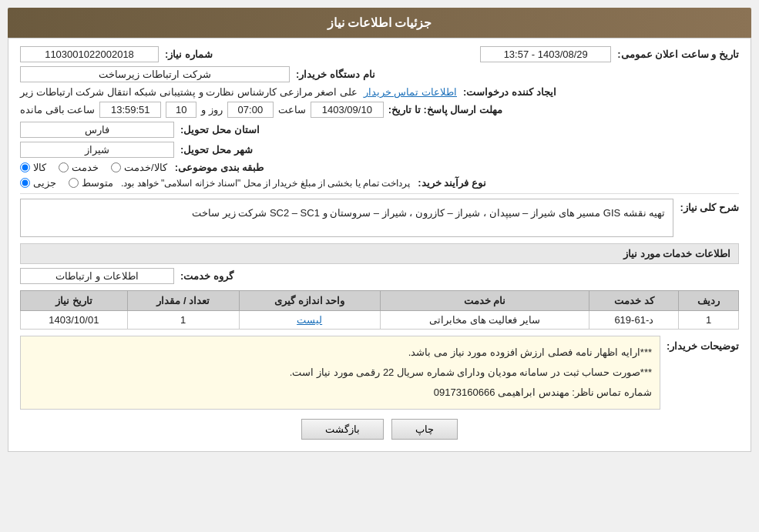 The height and width of the screenshot is (532, 759). Describe the element at coordinates (265, 183) in the screenshot. I see `nooe-desc: پرداخت تمام یا بخشی از مبلغ خریدار از مح…` at that location.